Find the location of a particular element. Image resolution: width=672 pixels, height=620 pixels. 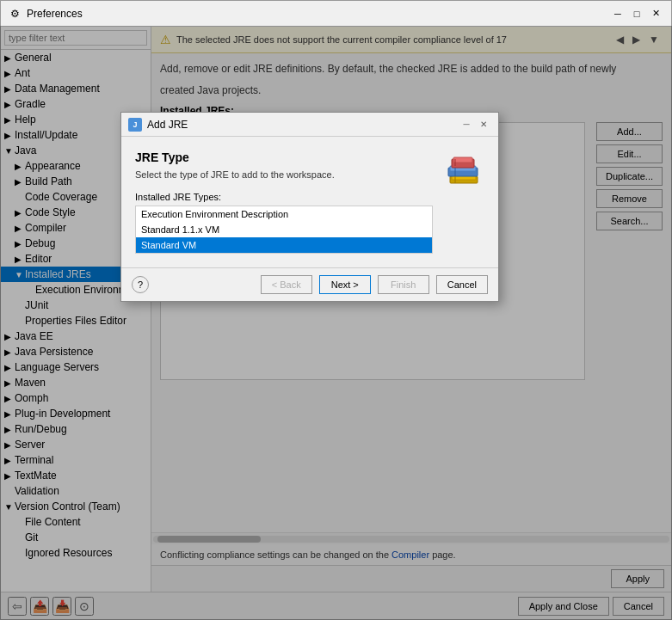

window-title: Preferences is located at coordinates (318, 14).